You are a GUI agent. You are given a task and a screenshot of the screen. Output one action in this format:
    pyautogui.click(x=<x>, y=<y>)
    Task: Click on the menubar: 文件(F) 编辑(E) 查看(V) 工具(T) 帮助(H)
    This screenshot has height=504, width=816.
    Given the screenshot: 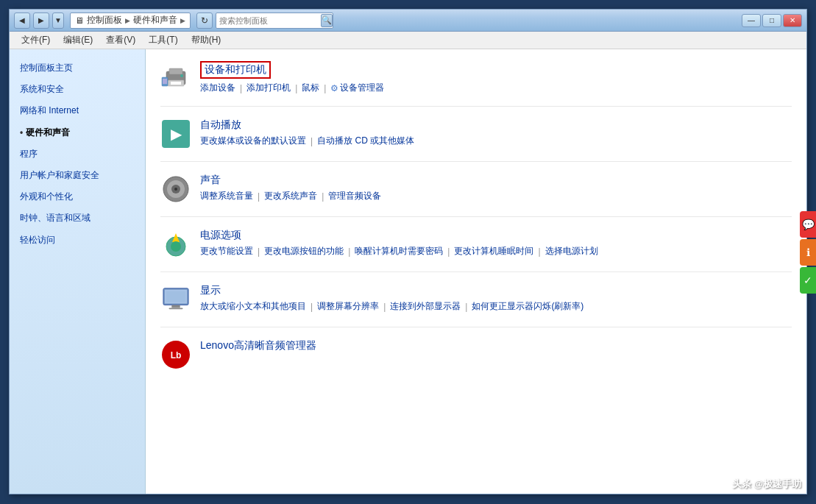 What is the action you would take?
    pyautogui.click(x=408, y=40)
    